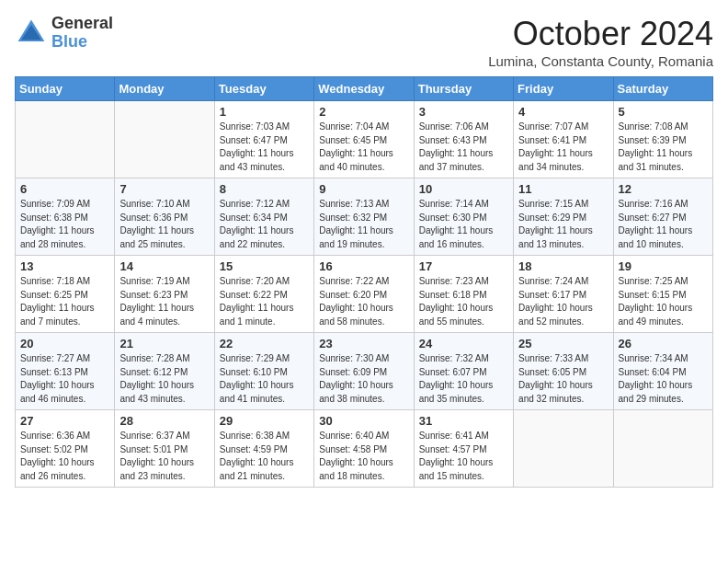 The image size is (728, 563). What do you see at coordinates (463, 449) in the screenshot?
I see `calendar-day-cell: 31Sunrise: 6:41 AM Sunset: 4:57 PM Dayli…` at bounding box center [463, 449].